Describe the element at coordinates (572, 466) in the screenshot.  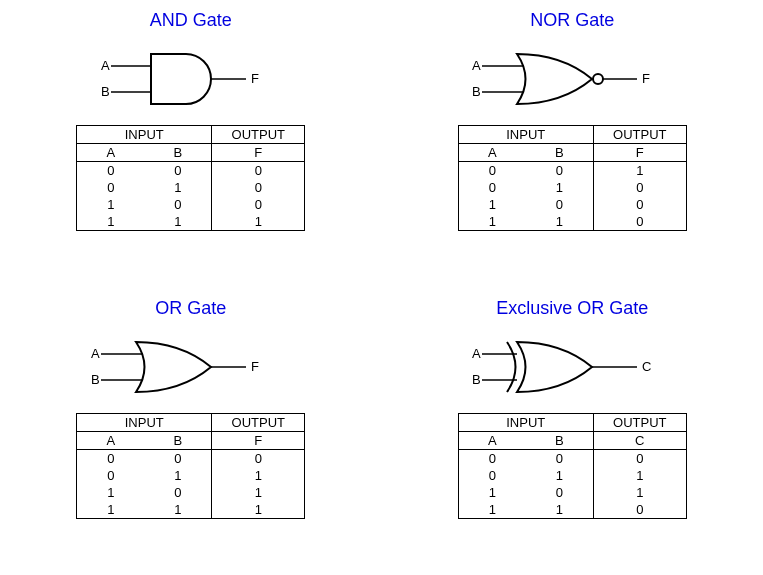
I see `truth-table-xor: INPUTOUTPUT ABC 000011101110` at that location.